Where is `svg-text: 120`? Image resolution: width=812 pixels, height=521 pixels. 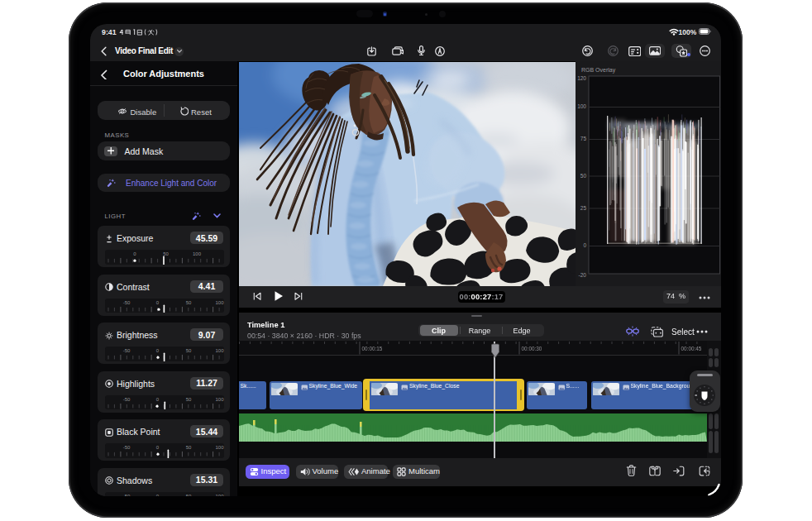
svg-text: 120 is located at coordinates (582, 78).